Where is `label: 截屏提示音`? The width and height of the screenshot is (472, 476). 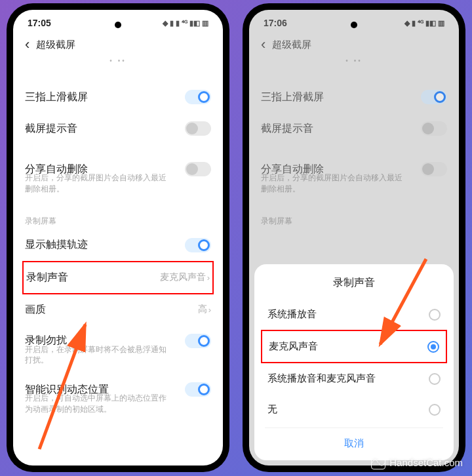
label: 截屏提示音 is located at coordinates (51, 129).